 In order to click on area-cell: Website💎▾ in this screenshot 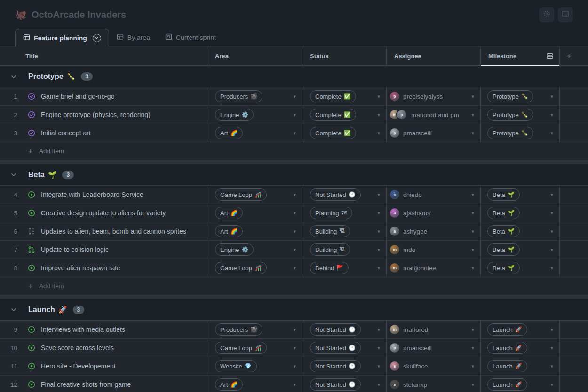, I will do `click(255, 366)`.